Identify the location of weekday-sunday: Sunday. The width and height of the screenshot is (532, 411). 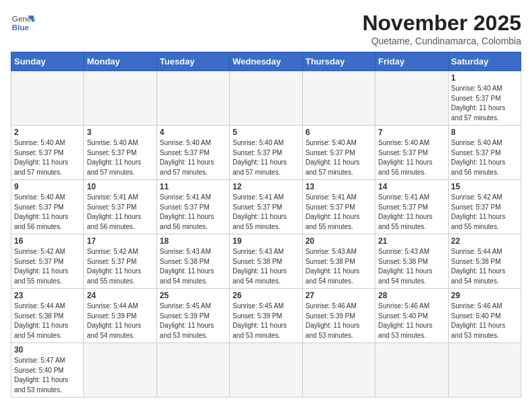
(48, 62).